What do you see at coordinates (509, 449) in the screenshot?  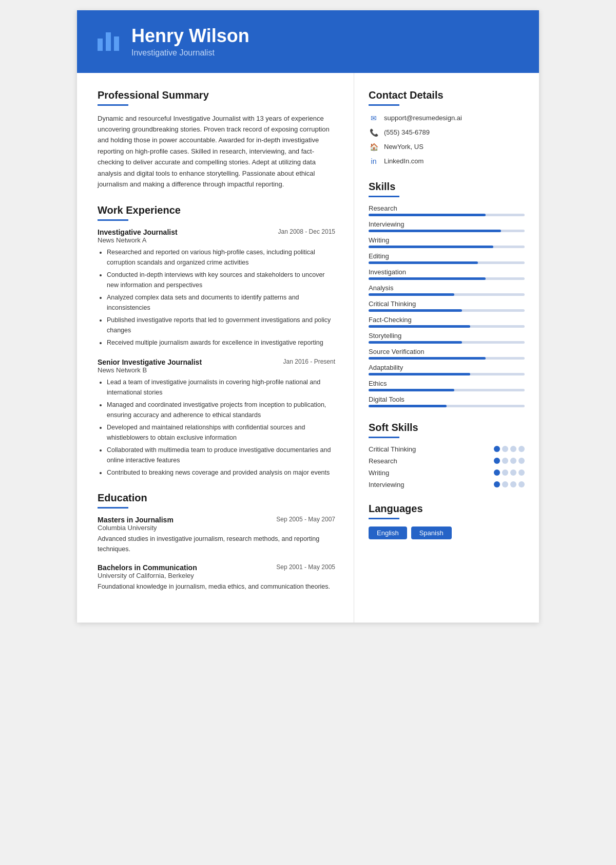 I see `soft-skill-dots` at bounding box center [509, 449].